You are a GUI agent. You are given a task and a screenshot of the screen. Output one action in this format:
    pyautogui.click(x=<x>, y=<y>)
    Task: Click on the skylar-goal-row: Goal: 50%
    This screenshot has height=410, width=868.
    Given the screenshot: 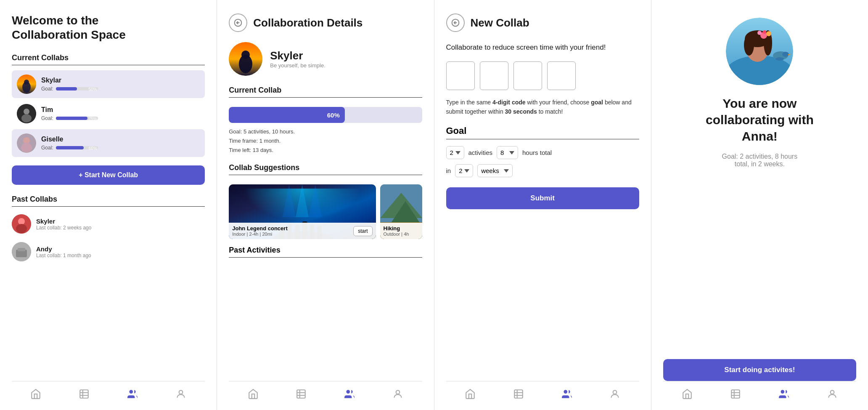 What is the action you would take?
    pyautogui.click(x=120, y=89)
    